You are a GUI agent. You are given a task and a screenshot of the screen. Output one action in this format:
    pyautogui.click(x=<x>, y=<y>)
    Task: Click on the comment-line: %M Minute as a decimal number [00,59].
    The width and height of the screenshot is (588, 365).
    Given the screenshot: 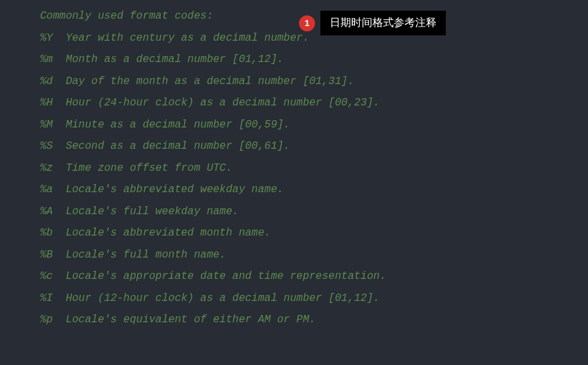 What is the action you would take?
    pyautogui.click(x=314, y=125)
    